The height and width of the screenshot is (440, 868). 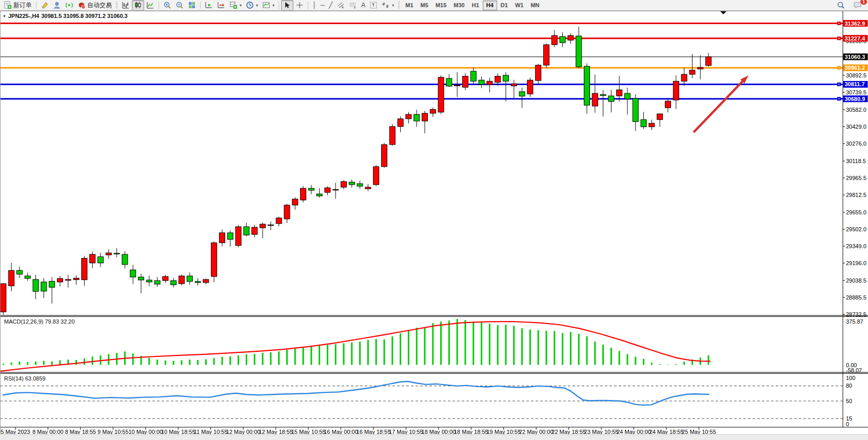 What do you see at coordinates (373, 5) in the screenshot?
I see `text-label-button: T` at bounding box center [373, 5].